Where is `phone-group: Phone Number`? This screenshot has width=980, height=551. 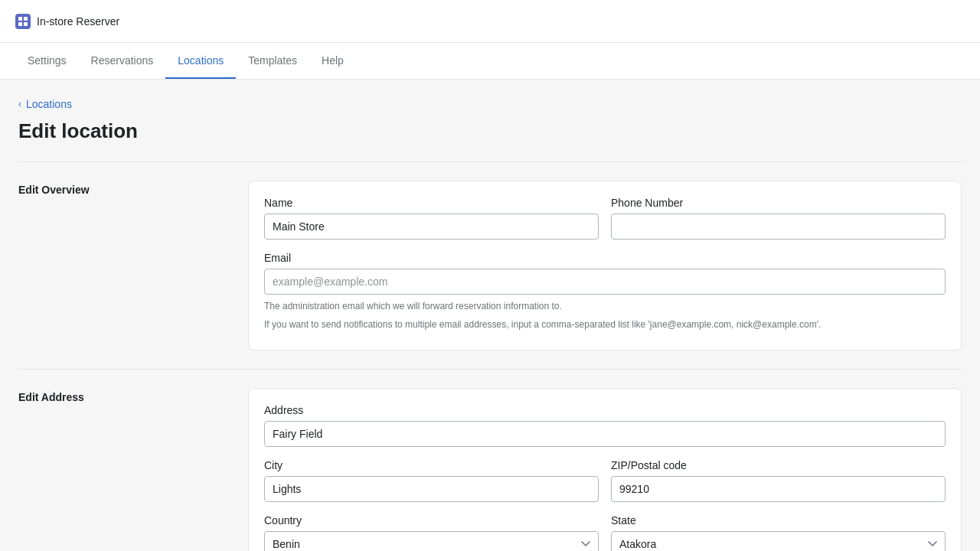 phone-group: Phone Number is located at coordinates (778, 218).